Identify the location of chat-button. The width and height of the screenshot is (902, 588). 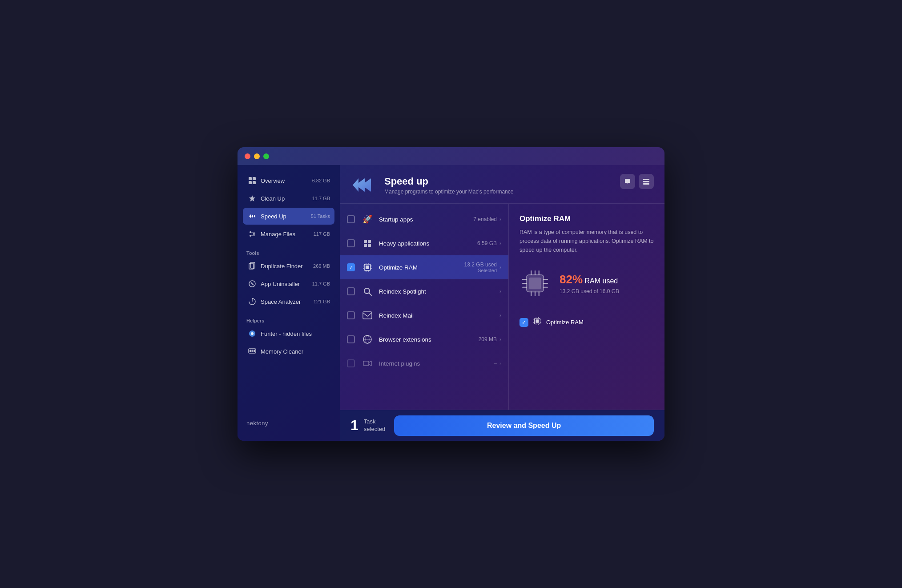
(628, 181).